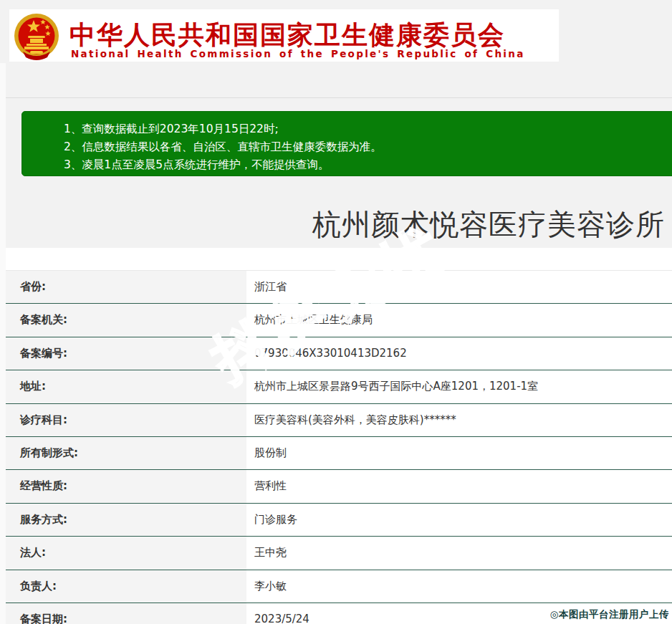  I want to click on field-label: 备案编号:, so click(126, 354).